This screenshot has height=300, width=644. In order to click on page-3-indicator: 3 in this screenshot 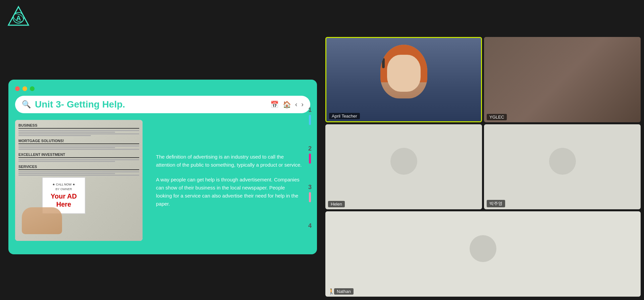, I will do `click(310, 193)`.